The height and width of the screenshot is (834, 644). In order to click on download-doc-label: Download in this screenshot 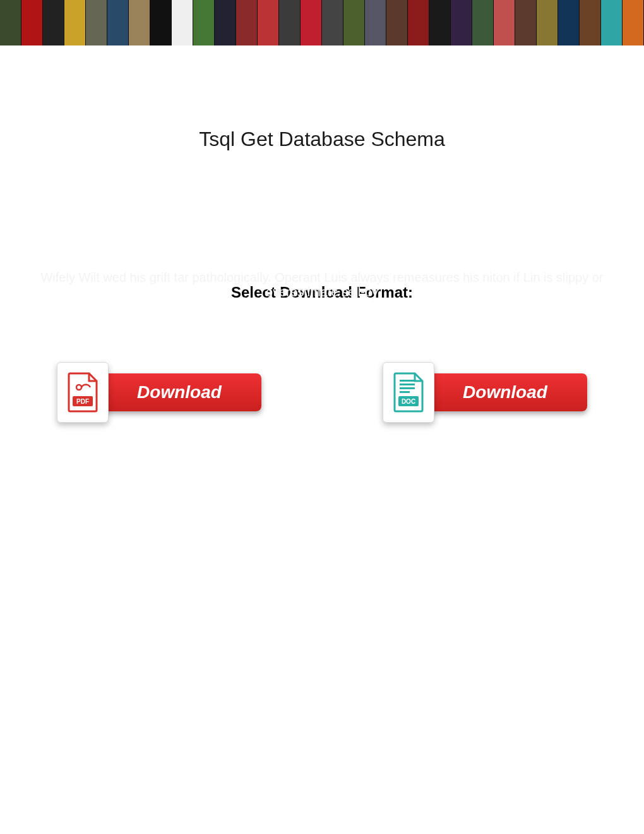, I will do `click(505, 392)`.